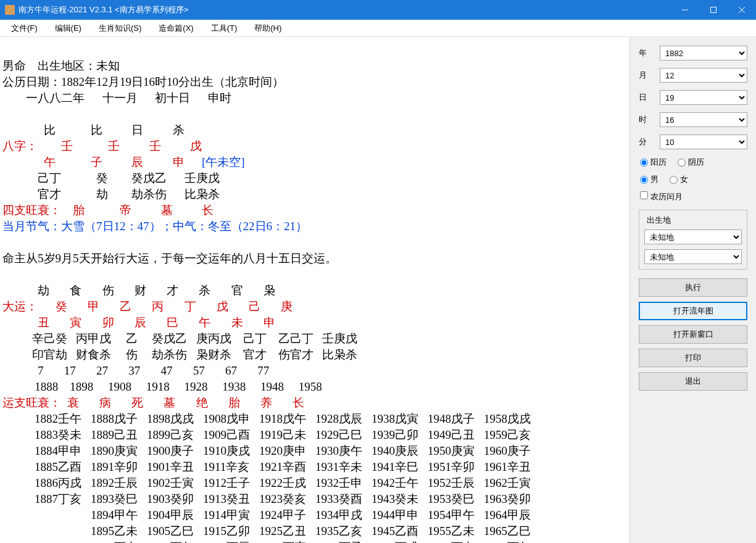 The height and width of the screenshot is (543, 756). Describe the element at coordinates (400, 541) in the screenshot. I see `year-cell: 1946丙戌` at that location.